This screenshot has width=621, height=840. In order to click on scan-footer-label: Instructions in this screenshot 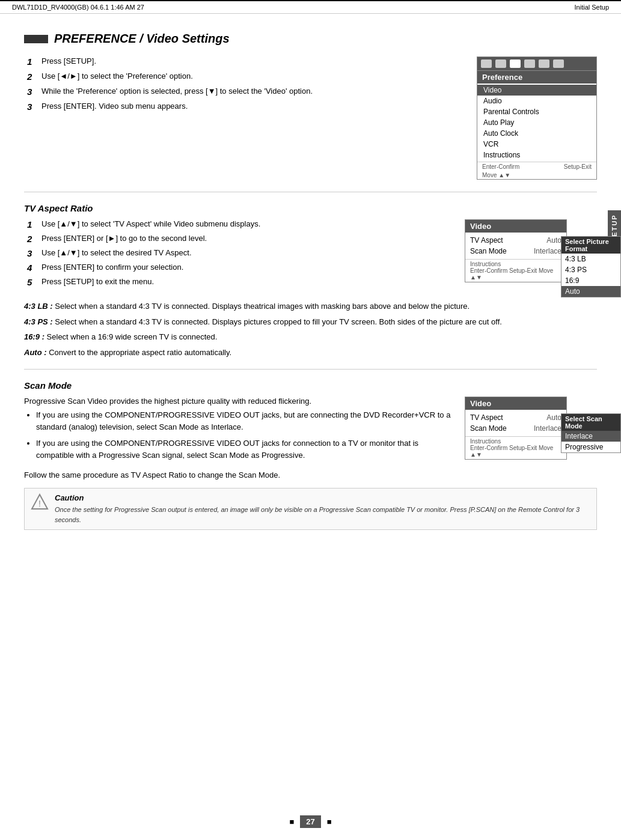, I will do `click(516, 441)`.